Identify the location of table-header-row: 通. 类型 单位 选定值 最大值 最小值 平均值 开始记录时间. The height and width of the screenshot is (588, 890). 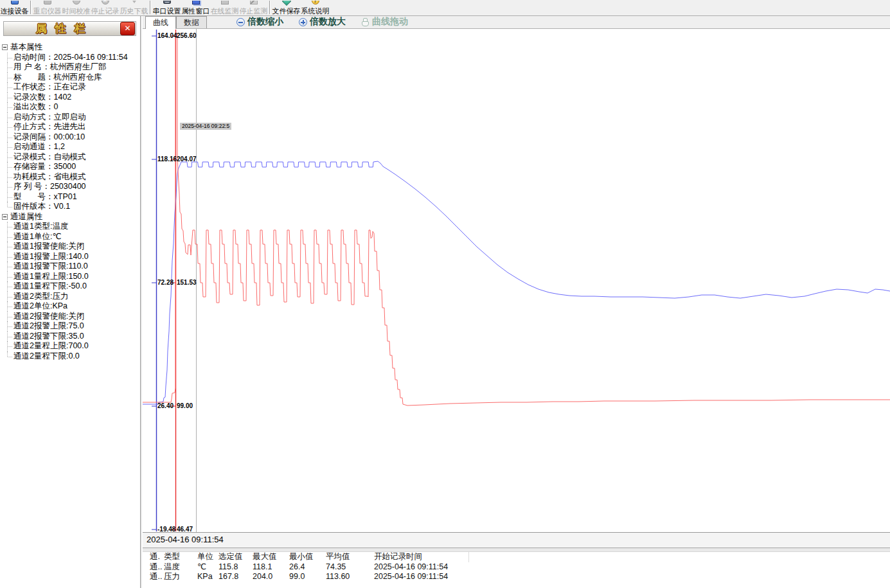
(517, 557).